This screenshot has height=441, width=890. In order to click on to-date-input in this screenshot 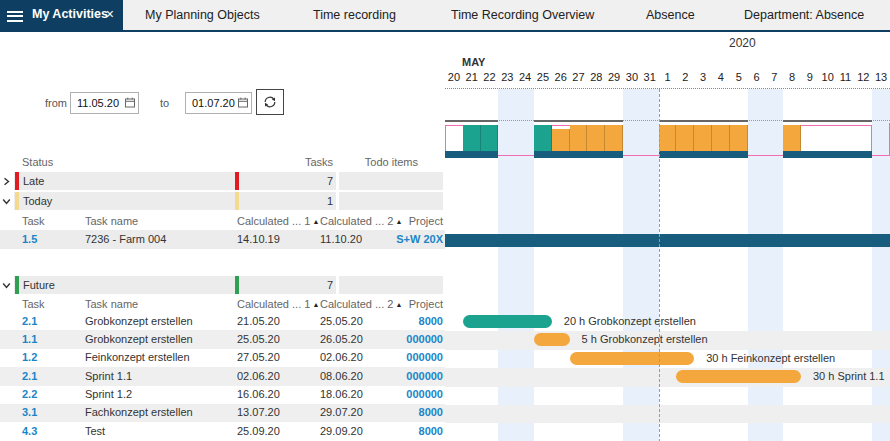, I will do `click(212, 103)`.